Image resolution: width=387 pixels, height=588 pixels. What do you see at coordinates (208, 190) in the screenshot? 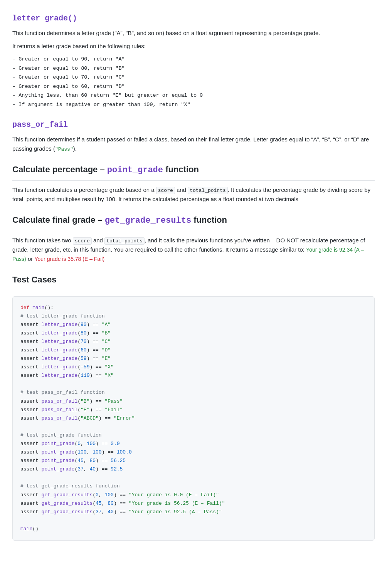
I see `pg-code2: total_points` at bounding box center [208, 190].